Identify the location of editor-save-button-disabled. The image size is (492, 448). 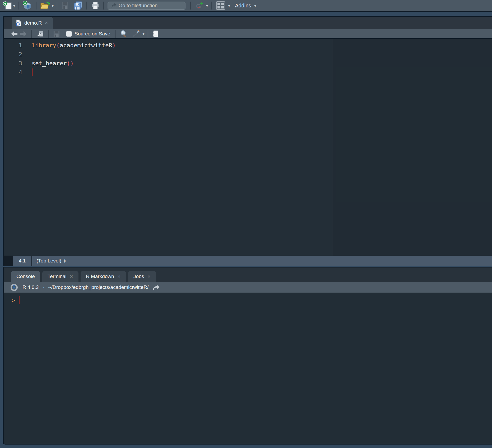
(57, 34).